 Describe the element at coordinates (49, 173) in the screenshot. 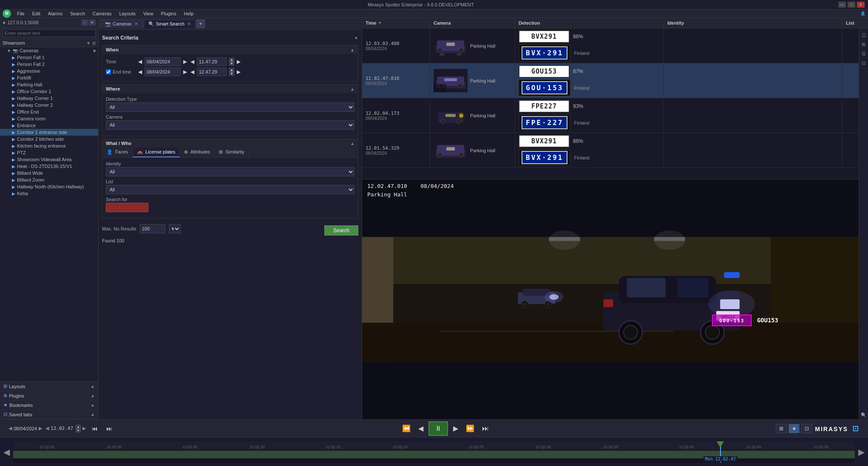

I see `sidebar-item-billiard-wide: ▶ Billiard Wide` at that location.